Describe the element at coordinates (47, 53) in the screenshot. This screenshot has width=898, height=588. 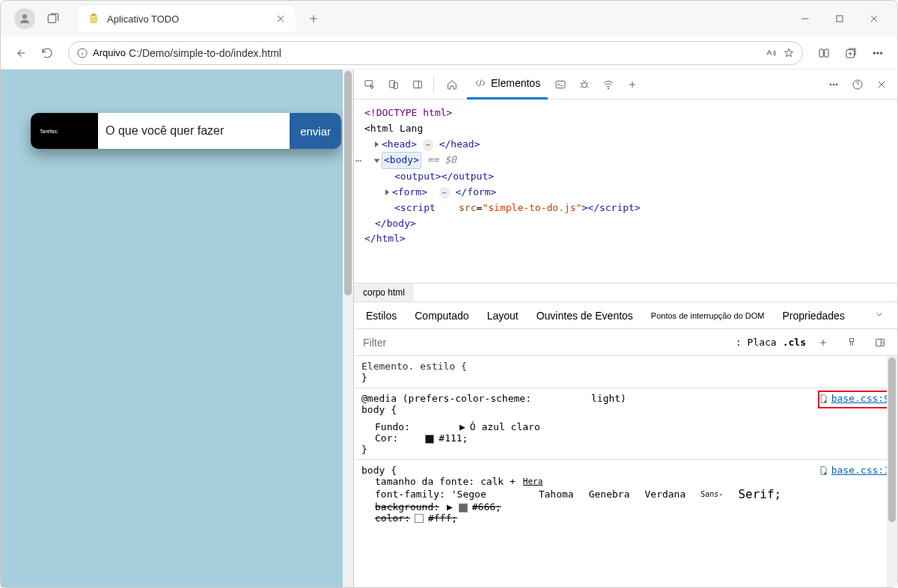
I see `refresh-icon` at that location.